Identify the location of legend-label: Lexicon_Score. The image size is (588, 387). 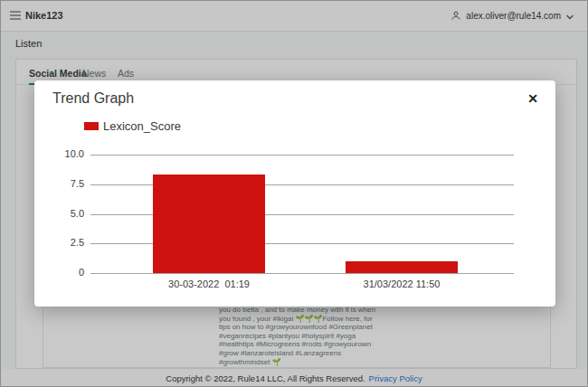
(142, 127).